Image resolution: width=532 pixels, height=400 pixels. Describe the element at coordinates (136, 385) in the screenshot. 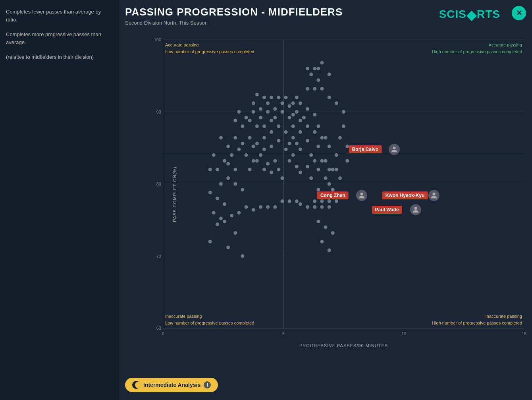

I see `moon-icon` at that location.